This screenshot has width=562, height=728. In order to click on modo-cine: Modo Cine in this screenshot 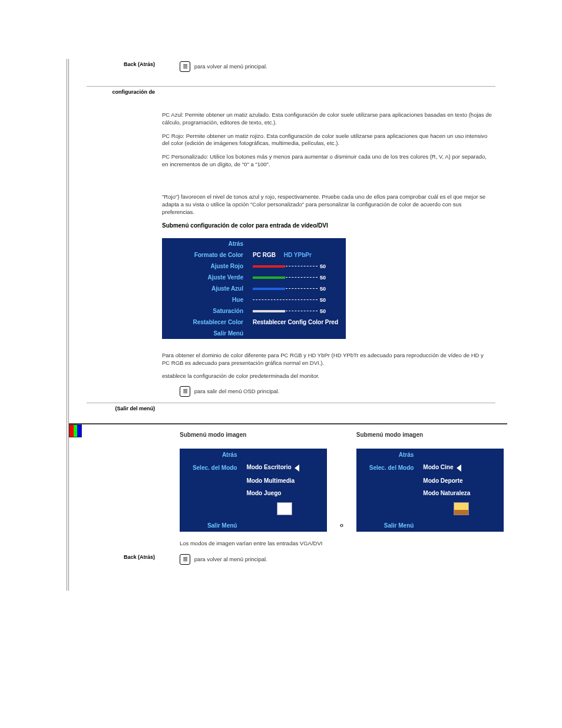, I will do `click(438, 467)`.